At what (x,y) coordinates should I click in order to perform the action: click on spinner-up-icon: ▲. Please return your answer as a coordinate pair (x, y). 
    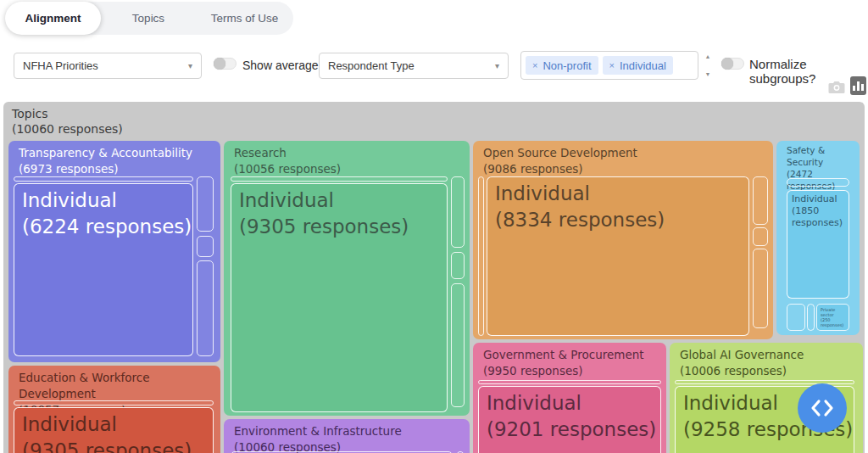
    Looking at the image, I should click on (709, 56).